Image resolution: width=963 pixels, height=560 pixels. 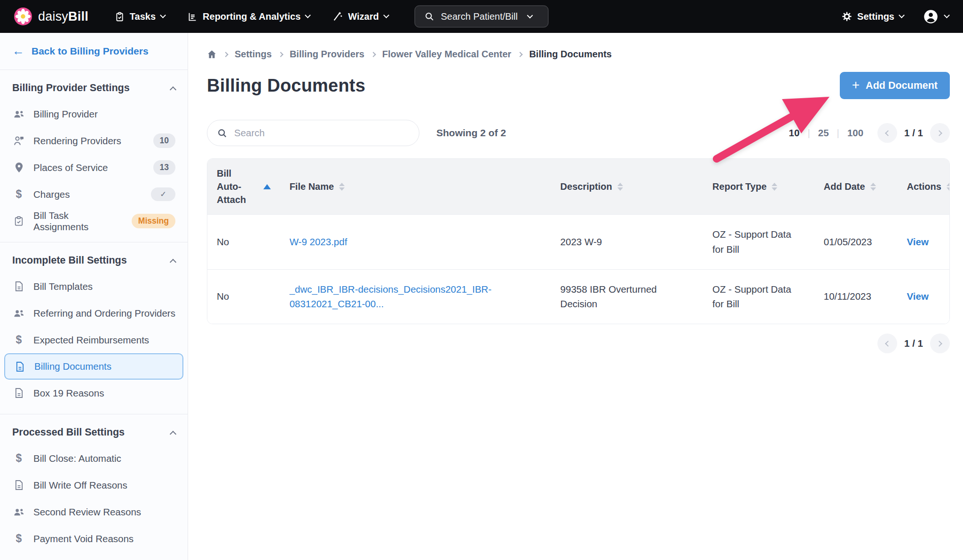 What do you see at coordinates (252, 17) in the screenshot?
I see `nav-item-label: Reporting & Analytics` at bounding box center [252, 17].